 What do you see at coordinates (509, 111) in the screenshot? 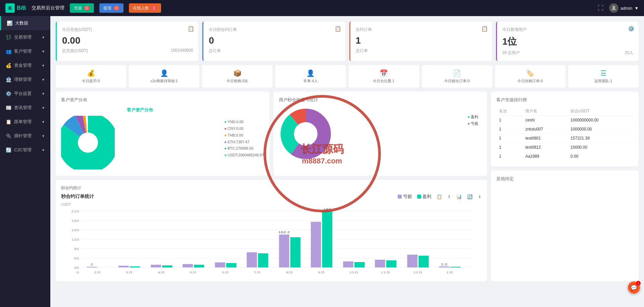
I see `col-rank: 名次` at bounding box center [509, 111].